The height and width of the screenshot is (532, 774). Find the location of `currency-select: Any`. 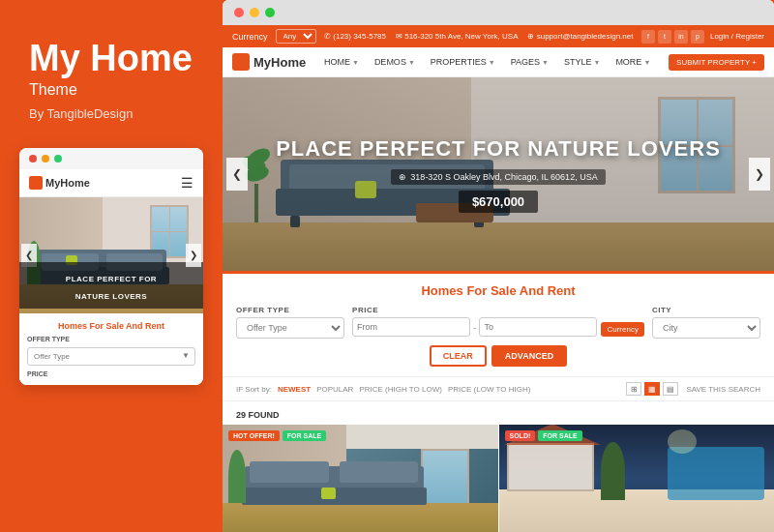

currency-select: Any is located at coordinates (296, 37).